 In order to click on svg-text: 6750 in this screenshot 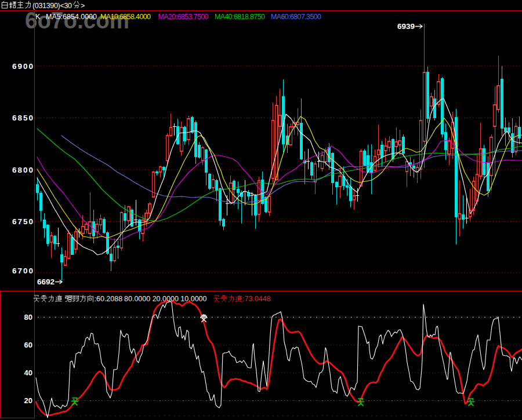, I will do `click(23, 221)`.